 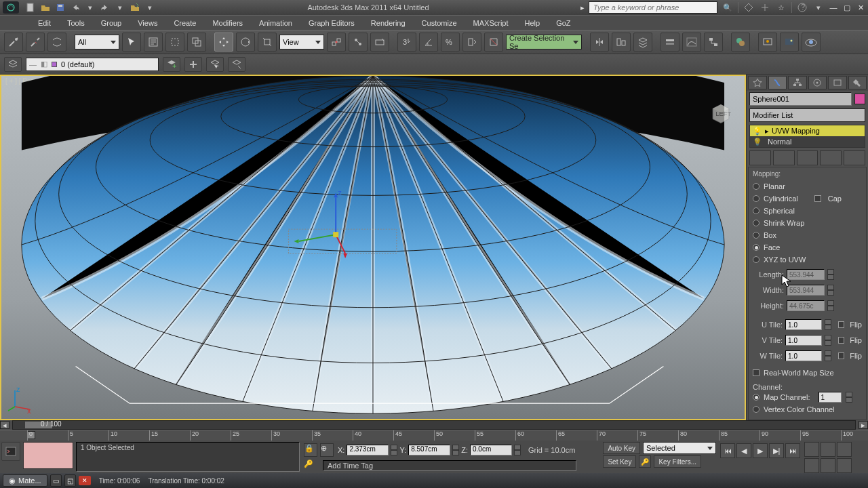 What do you see at coordinates (407, 42) in the screenshot?
I see `snap-toggle-icon: 3` at bounding box center [407, 42].